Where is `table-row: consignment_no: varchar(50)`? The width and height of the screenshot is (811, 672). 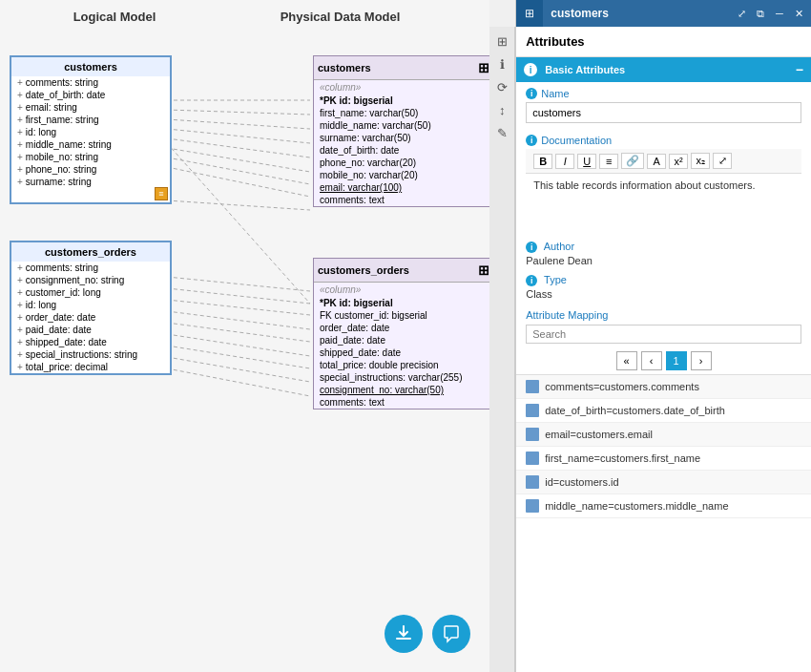
table-row: consignment_no: varchar(50) is located at coordinates (402, 389).